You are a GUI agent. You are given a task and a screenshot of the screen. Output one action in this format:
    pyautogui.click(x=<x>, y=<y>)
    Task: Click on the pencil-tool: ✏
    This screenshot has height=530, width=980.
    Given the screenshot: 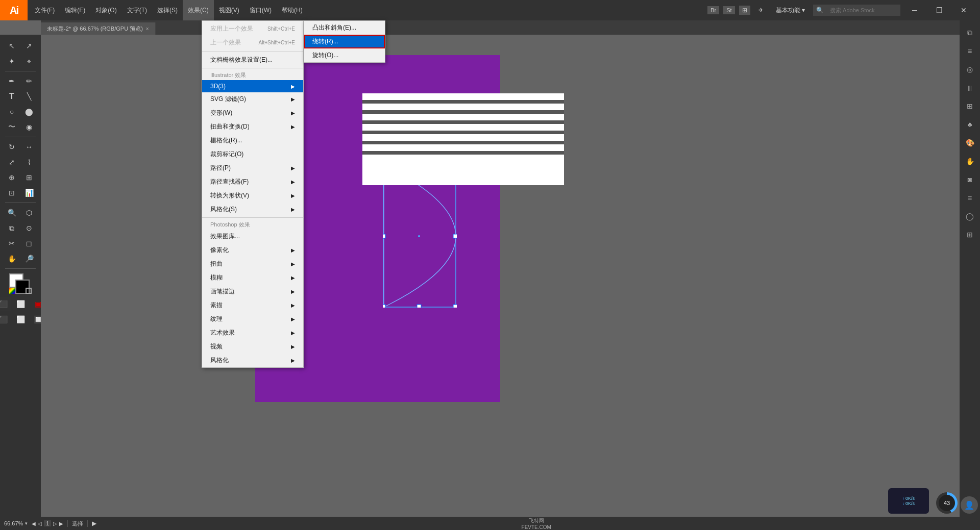 What is the action you would take?
    pyautogui.click(x=29, y=81)
    